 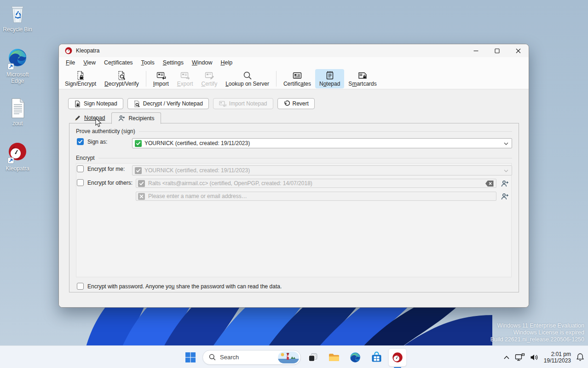 I want to click on sign-as-checkbox, so click(x=80, y=142).